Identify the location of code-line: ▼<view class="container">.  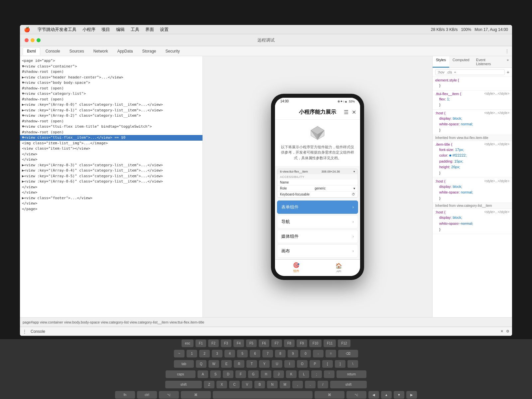
(111, 66).